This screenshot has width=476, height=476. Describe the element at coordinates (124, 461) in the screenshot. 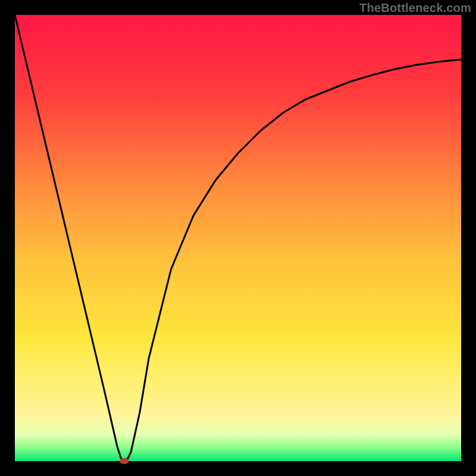

I see `optimal-marker` at that location.